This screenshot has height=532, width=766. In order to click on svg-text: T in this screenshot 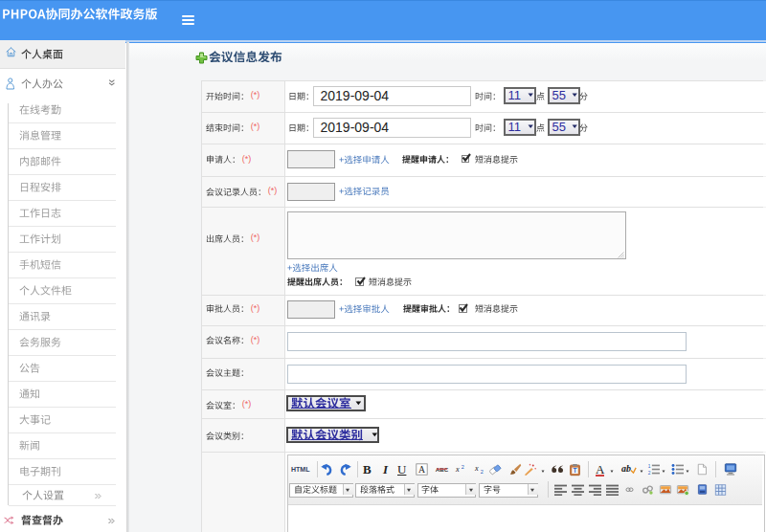, I will do `click(574, 471)`.